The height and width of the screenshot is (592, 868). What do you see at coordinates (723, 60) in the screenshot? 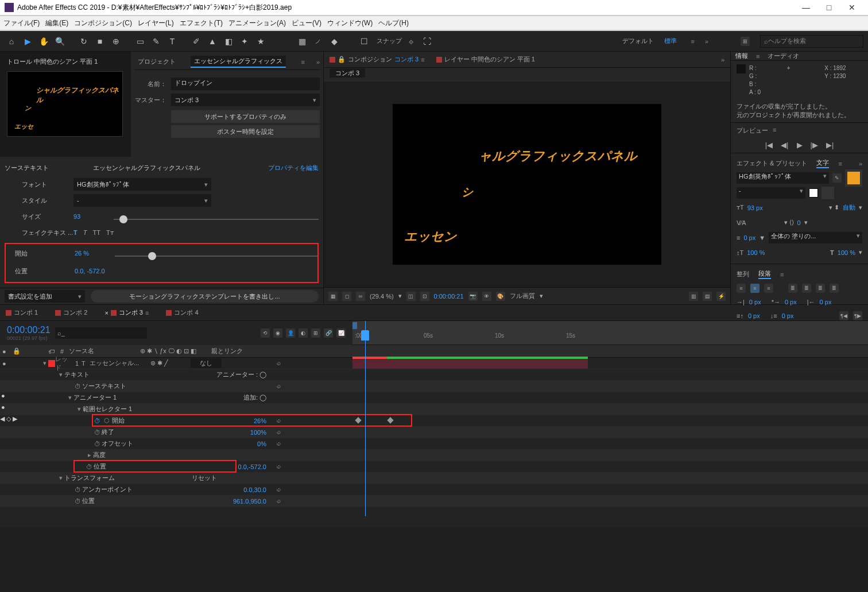
I see `comp-overflow-icon: »` at bounding box center [723, 60].